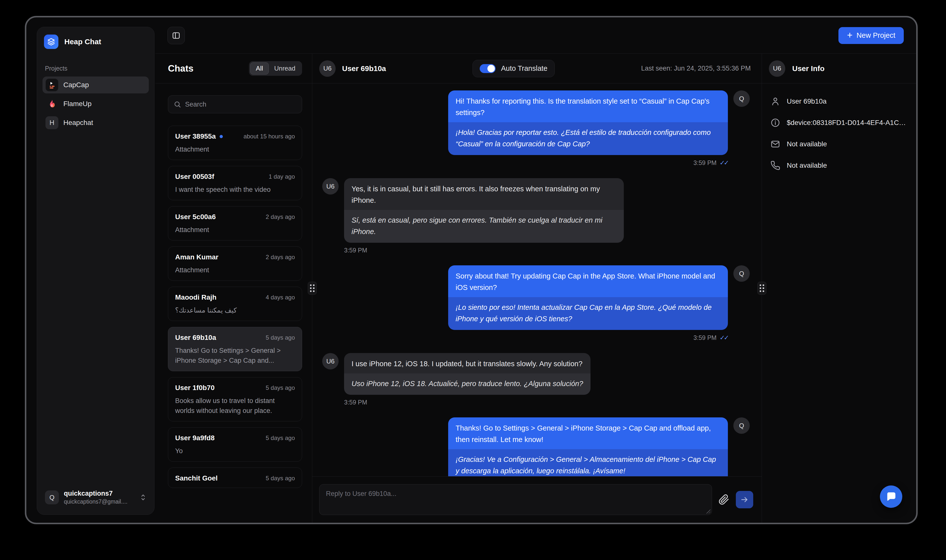 The height and width of the screenshot is (560, 946). What do you see at coordinates (775, 123) in the screenshot?
I see `info-icon` at bounding box center [775, 123].